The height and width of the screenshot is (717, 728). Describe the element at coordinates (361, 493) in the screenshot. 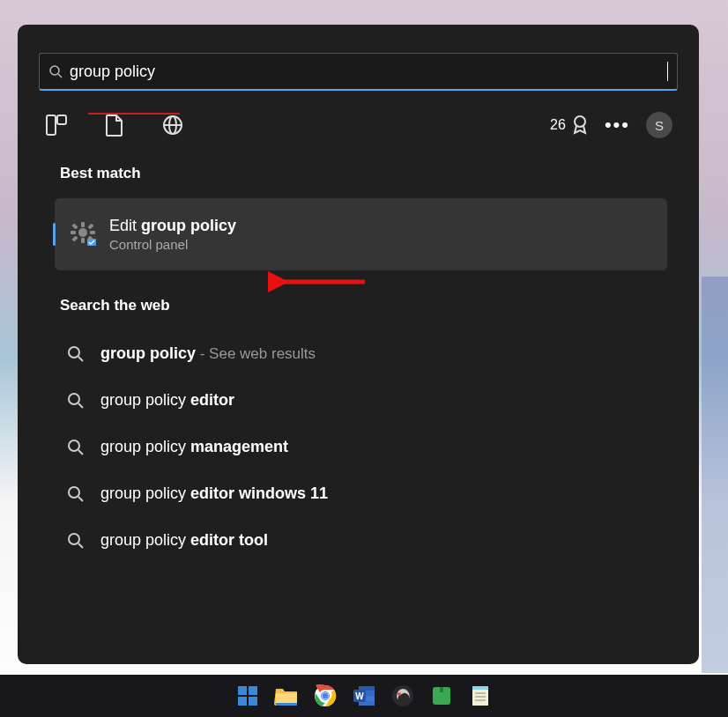

I see `web-result-item: group policy editor windows 11` at that location.